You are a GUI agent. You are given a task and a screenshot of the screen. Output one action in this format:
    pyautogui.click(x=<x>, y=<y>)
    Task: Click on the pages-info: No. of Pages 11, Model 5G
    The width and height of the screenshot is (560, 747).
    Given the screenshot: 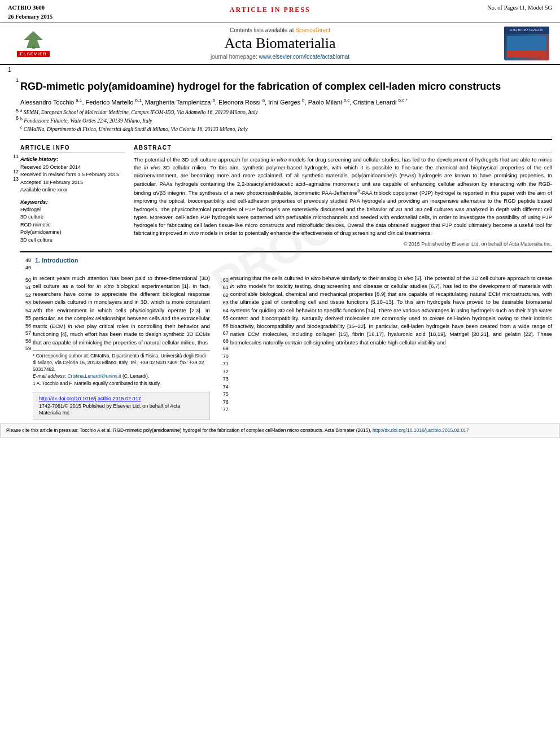 What is the action you would take?
    pyautogui.click(x=519, y=8)
    